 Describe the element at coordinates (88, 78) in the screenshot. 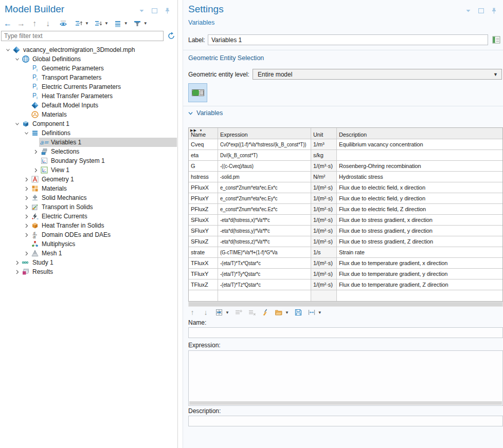

I see `tree-item-transport-parameters: PiTransport Parameters` at that location.